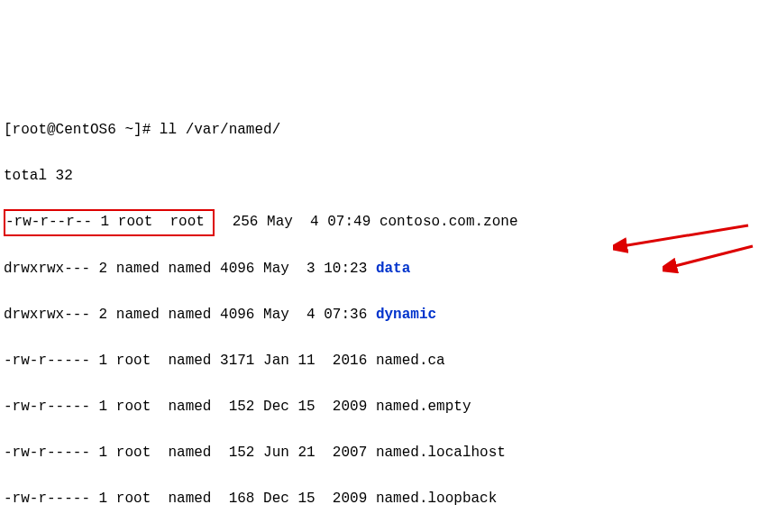 The height and width of the screenshot is (532, 759). What do you see at coordinates (380, 362) in the screenshot?
I see `listing-row: -rw-r----- 1 root named 3171 Jan 11 2016…` at bounding box center [380, 362].